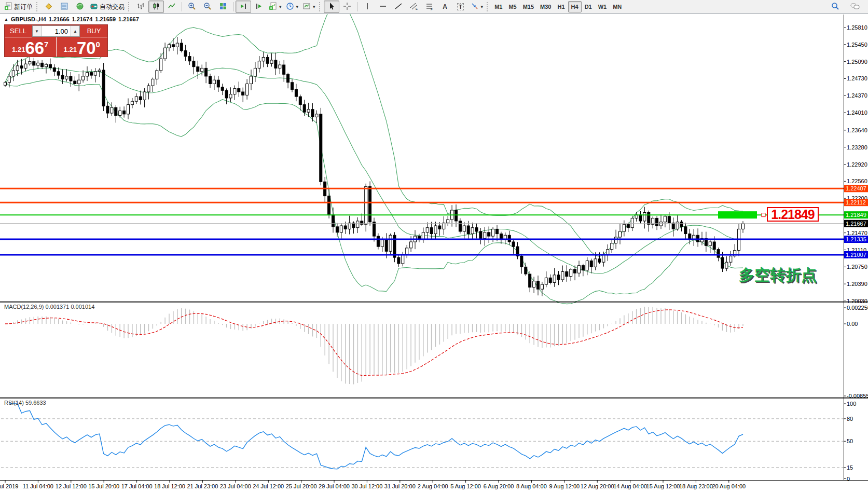 The image size is (868, 493). Describe the element at coordinates (857, 301) in the screenshot. I see `svg-text: 1.20030` at that location.